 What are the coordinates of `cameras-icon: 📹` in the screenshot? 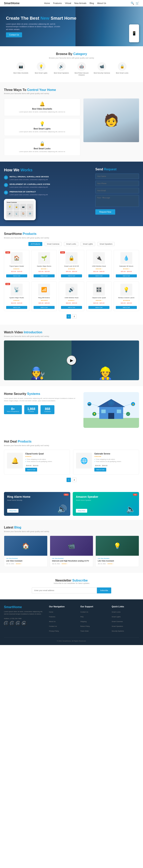 It's located at (102, 66).